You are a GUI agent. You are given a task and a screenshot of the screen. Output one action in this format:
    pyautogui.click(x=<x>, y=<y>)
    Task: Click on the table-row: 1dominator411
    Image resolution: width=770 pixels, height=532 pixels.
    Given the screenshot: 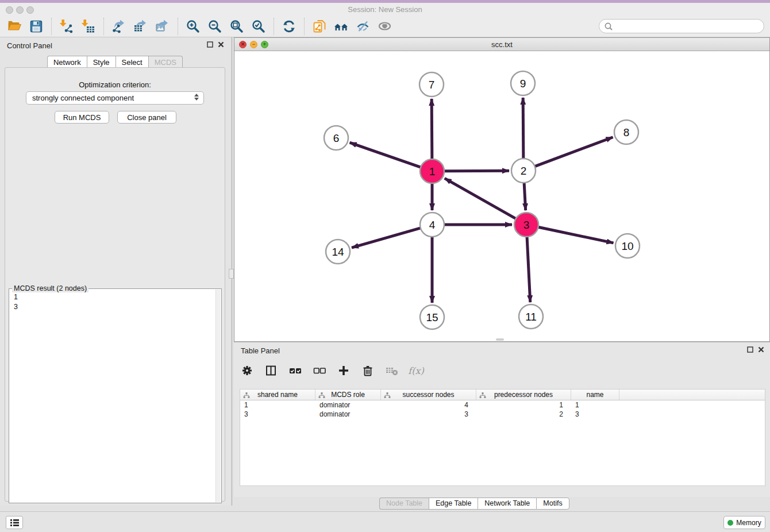 What is the action you would take?
    pyautogui.click(x=502, y=405)
    